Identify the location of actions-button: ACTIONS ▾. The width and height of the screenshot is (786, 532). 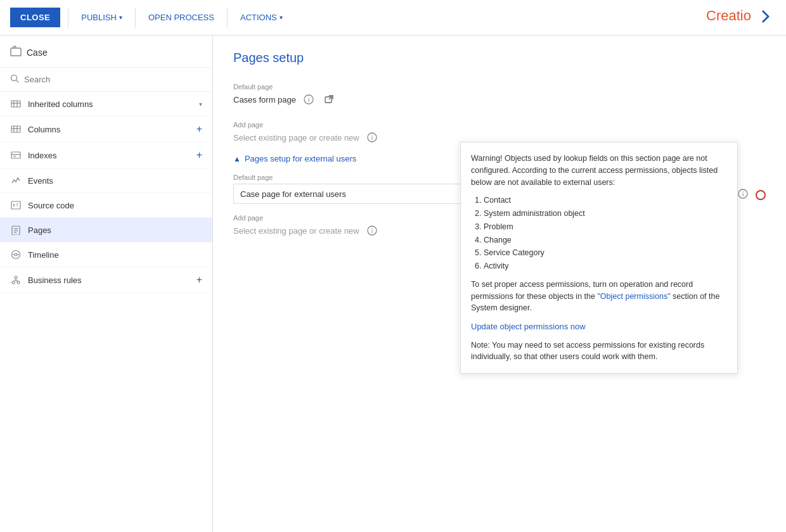
(261, 18).